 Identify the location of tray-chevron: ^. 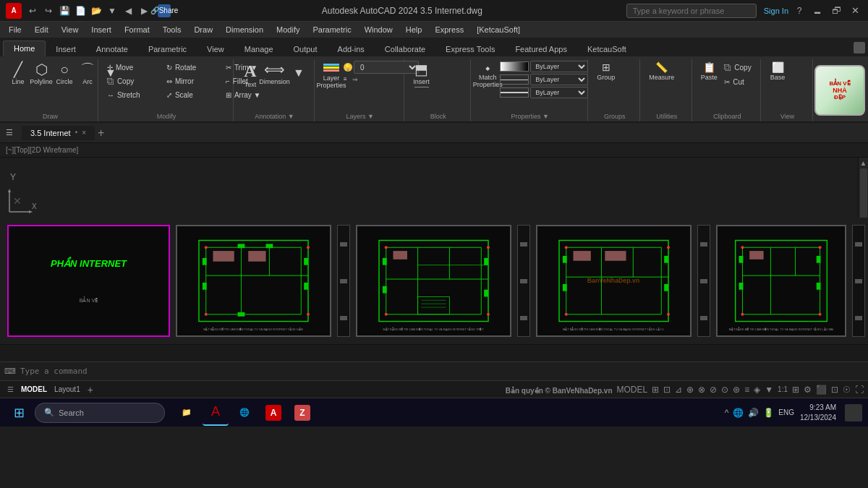
(727, 413).